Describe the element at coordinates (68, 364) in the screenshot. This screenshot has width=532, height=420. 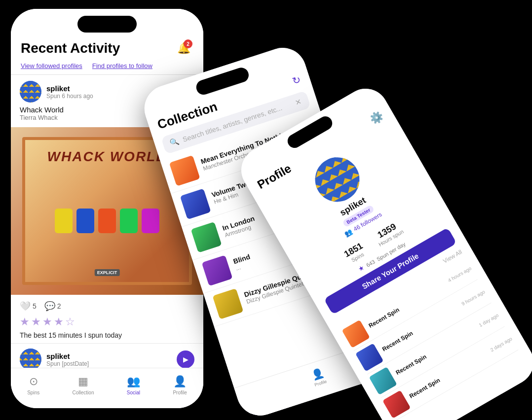
I see `spin-time-2: Spun [postDate]` at that location.